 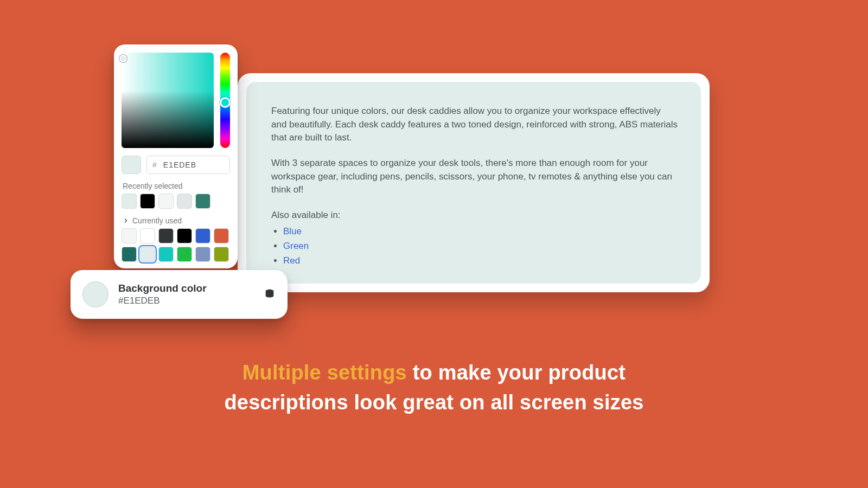 What do you see at coordinates (292, 260) in the screenshot?
I see `variant-link: Red` at bounding box center [292, 260].